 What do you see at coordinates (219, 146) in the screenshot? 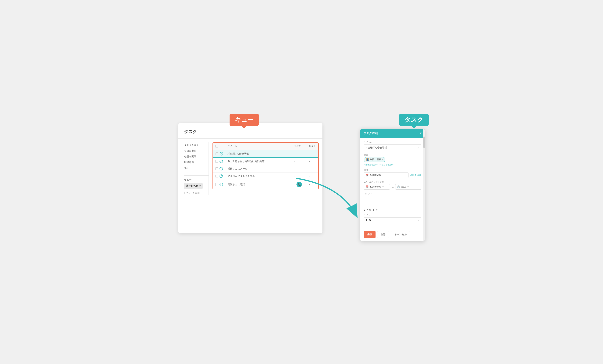
I see `col-check-header` at bounding box center [219, 146].